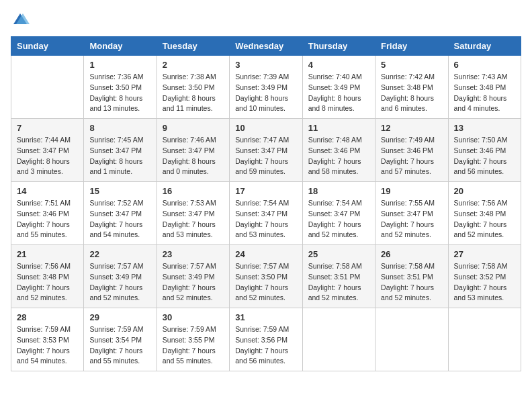 This screenshot has height=411, width=532. I want to click on day-number: 3, so click(266, 64).